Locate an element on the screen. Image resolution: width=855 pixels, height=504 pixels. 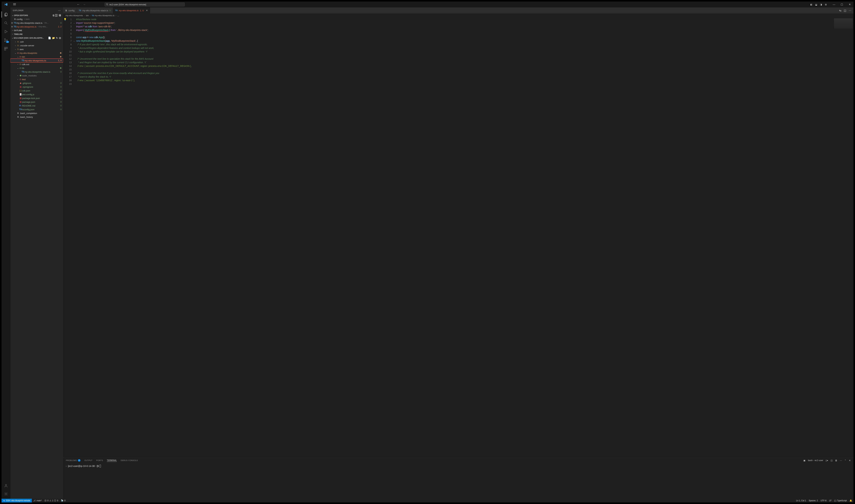
terminal-more-icon: ⋯ is located at coordinates (841, 461).